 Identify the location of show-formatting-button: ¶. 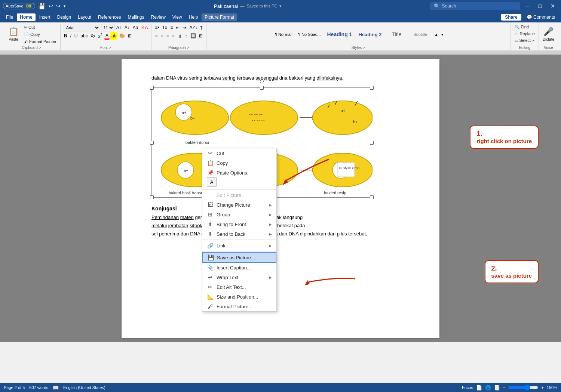
(202, 28).